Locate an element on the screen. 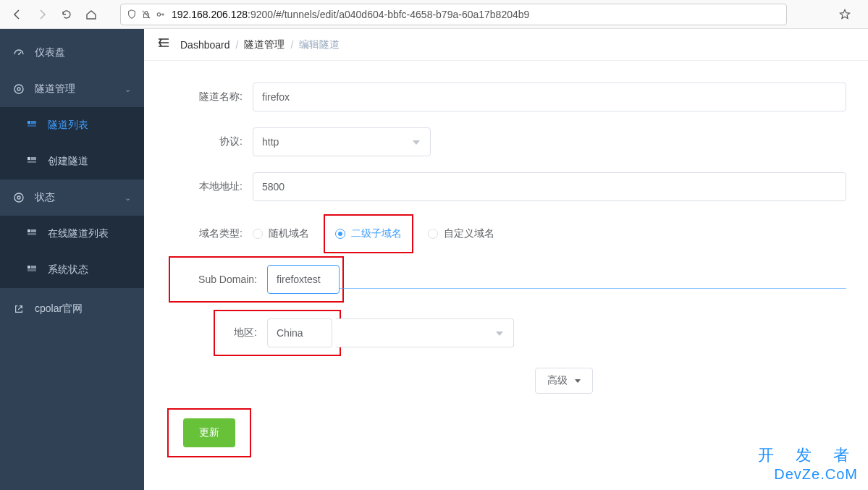 Image resolution: width=868 pixels, height=490 pixels. select-protocol-value: http is located at coordinates (271, 142).